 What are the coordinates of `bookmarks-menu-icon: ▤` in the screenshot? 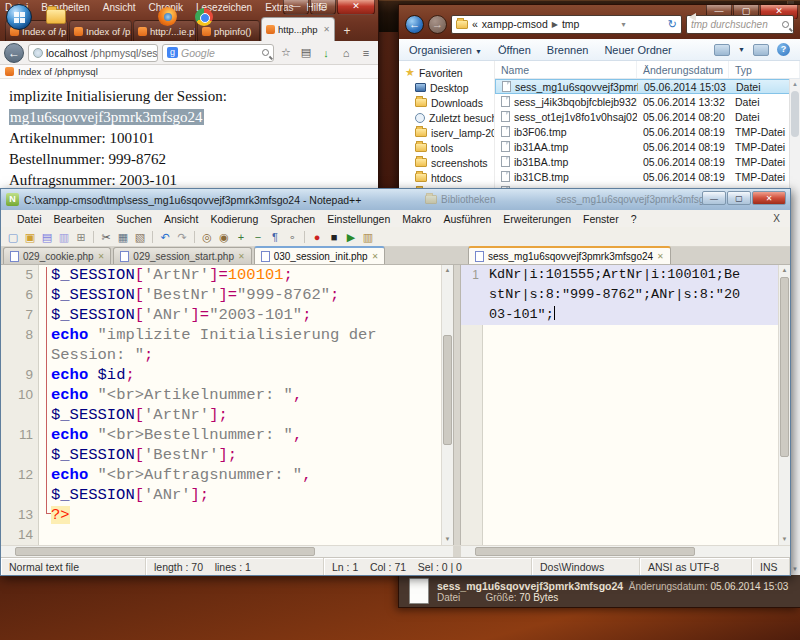 It's located at (306, 52).